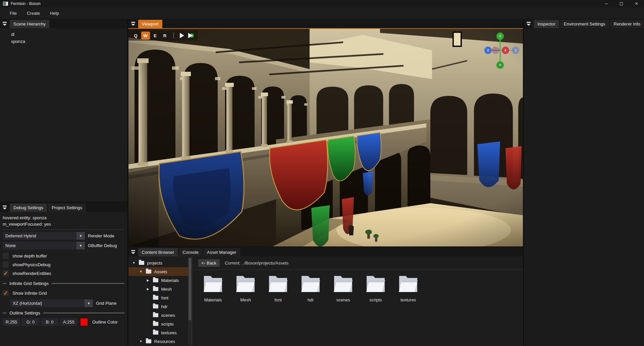 The width and height of the screenshot is (644, 346). Describe the element at coordinates (322, 13) in the screenshot. I see `menu-bar: FileCreateHelp` at that location.